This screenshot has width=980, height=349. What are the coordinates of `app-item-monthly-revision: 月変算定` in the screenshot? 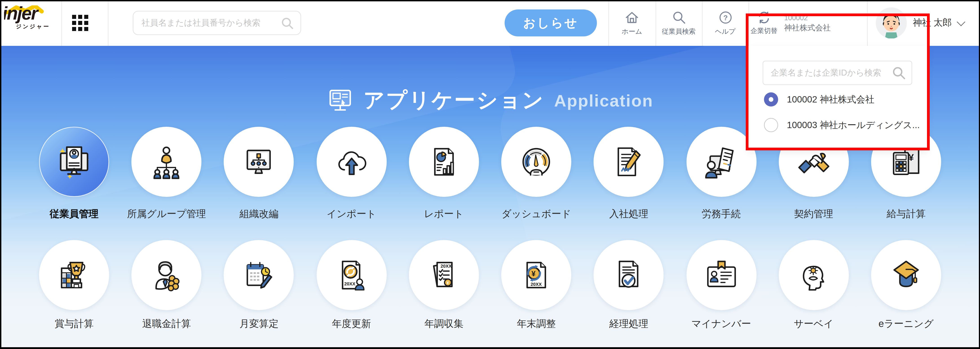 It's located at (259, 285).